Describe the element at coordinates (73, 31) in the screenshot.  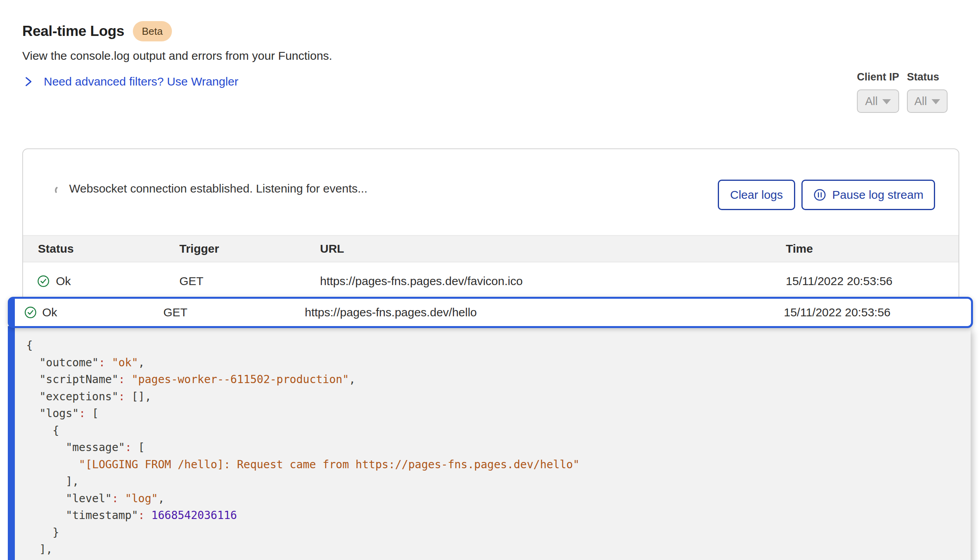
I see `page-title: Real-time Logs` at that location.